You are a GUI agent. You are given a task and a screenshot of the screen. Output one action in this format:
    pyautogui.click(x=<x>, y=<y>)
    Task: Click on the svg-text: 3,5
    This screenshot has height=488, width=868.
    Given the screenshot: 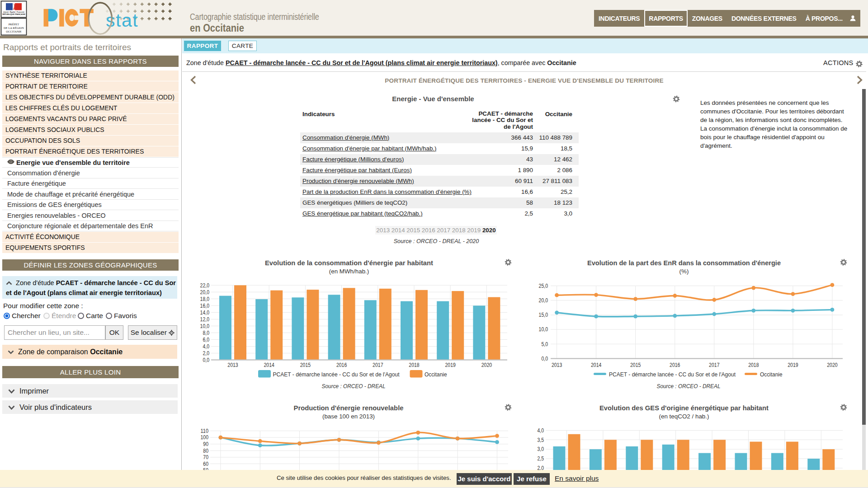 What is the action you would take?
    pyautogui.click(x=541, y=440)
    